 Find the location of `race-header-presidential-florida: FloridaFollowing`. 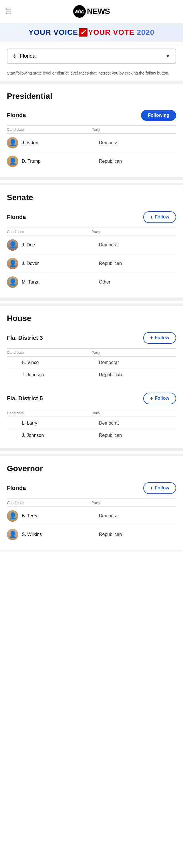

race-header-presidential-florida: FloridaFollowing is located at coordinates (92, 115).